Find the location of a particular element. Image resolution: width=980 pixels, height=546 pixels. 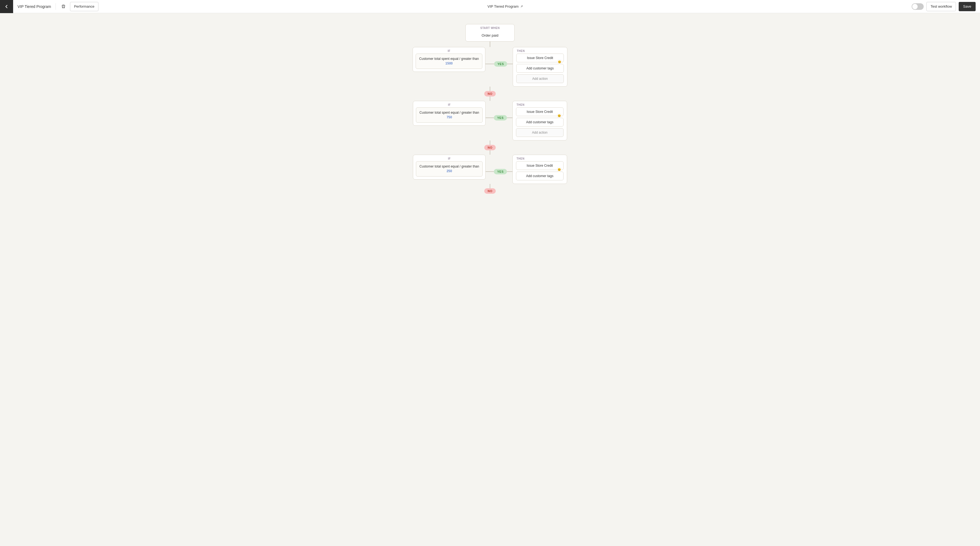

branch-2: IF Customer total spent equal / greater … is located at coordinates (490, 128).